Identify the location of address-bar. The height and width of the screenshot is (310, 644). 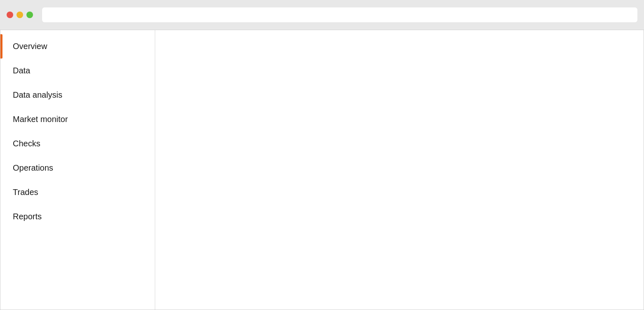
(340, 15).